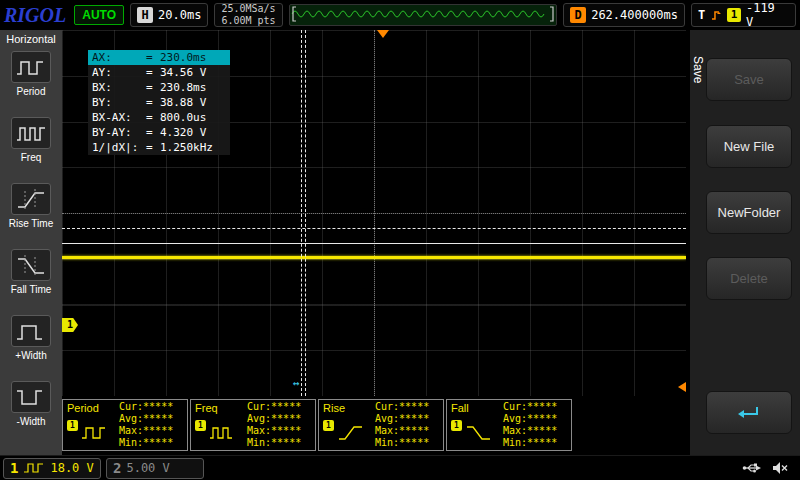 The width and height of the screenshot is (800, 480). I want to click on overview-waveform-icon, so click(423, 14).